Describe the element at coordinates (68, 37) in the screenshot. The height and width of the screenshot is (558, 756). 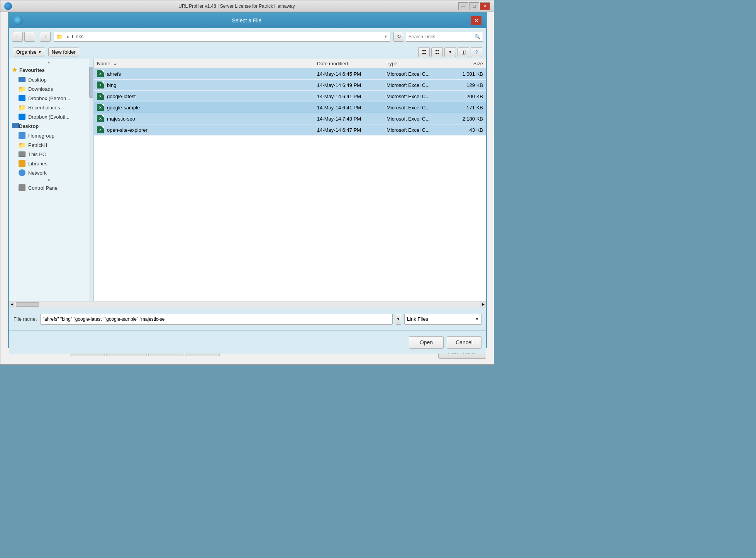
I see `address-arrow: ►` at that location.